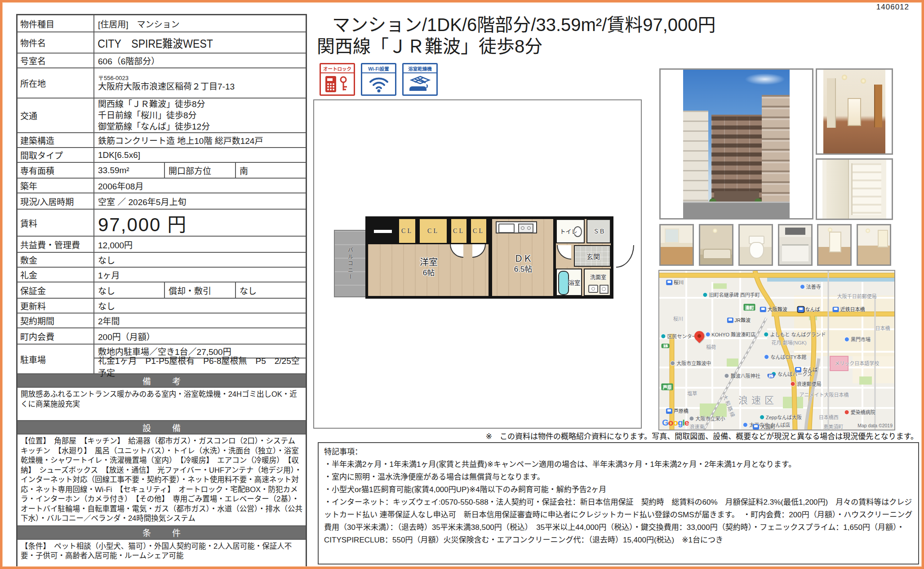  I want to click on map-label: 塩草, so click(692, 393).